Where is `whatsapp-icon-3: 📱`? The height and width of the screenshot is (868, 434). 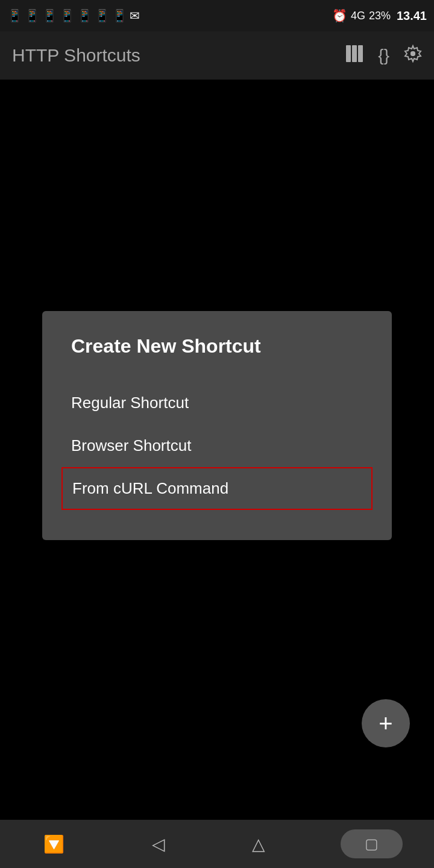 whatsapp-icon-3: 📱 is located at coordinates (49, 16).